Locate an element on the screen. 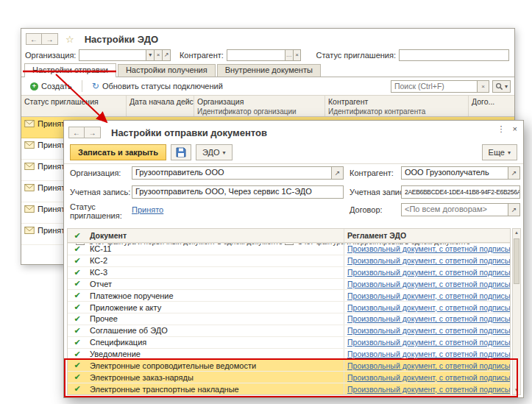  more-icon: ⋮ is located at coordinates (502, 130).